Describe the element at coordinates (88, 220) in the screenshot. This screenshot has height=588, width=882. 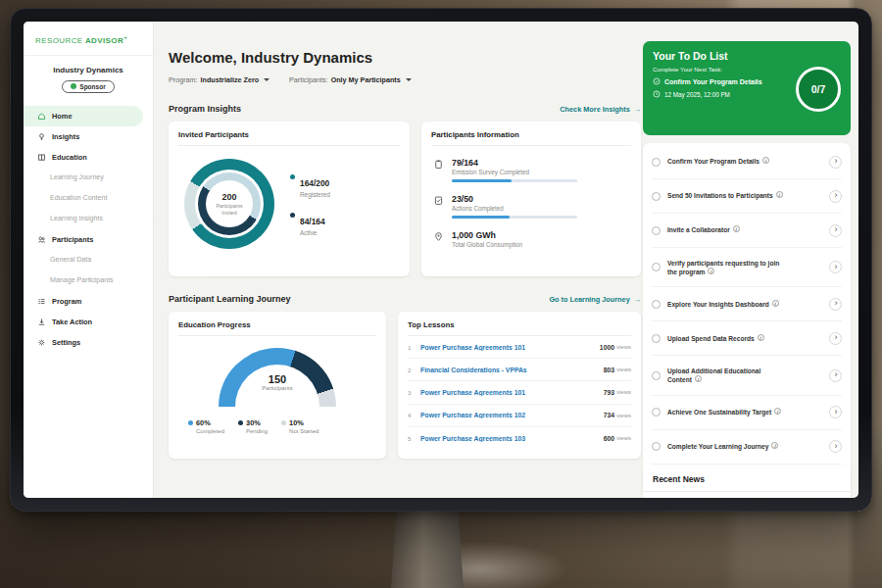
I see `sidebar-item-learning-insights: Learning Insights` at that location.